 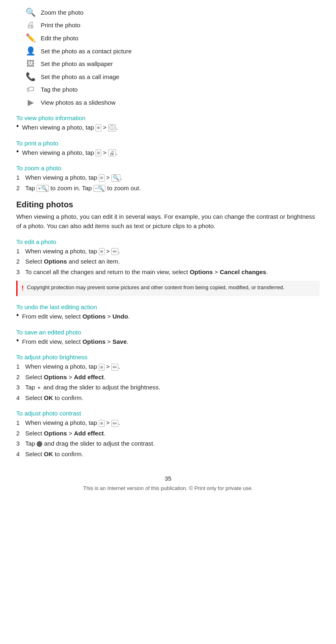 I want to click on info-icon: ⓘ, so click(x=112, y=128).